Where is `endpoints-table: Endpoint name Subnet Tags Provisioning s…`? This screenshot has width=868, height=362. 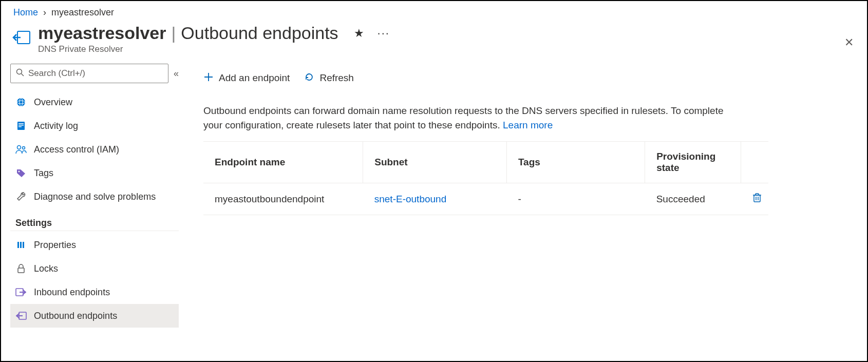
endpoints-table: Endpoint name Subnet Tags Provisioning s… is located at coordinates (486, 178).